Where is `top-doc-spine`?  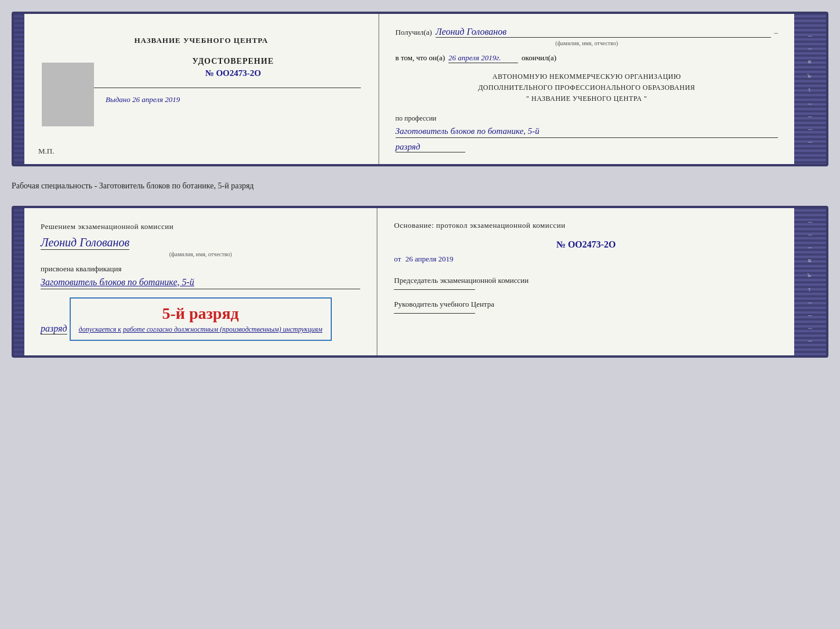 top-doc-spine is located at coordinates (19, 89).